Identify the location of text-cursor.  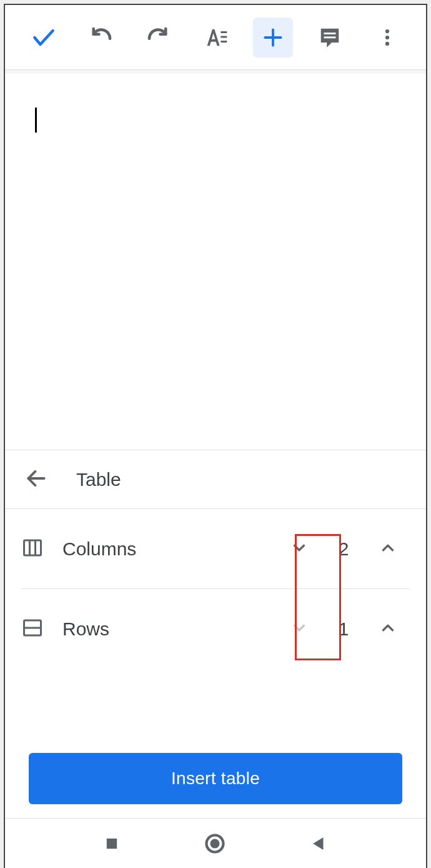
(36, 120).